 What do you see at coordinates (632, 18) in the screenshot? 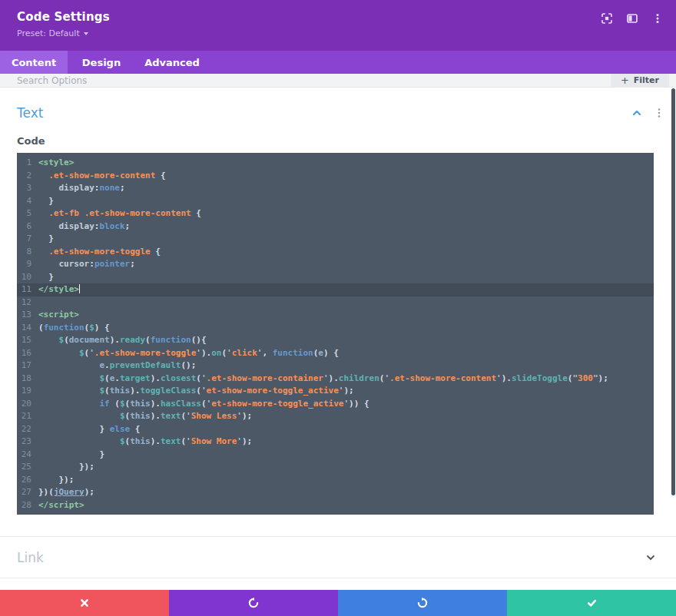
I see `sidebar-layout-icon` at bounding box center [632, 18].